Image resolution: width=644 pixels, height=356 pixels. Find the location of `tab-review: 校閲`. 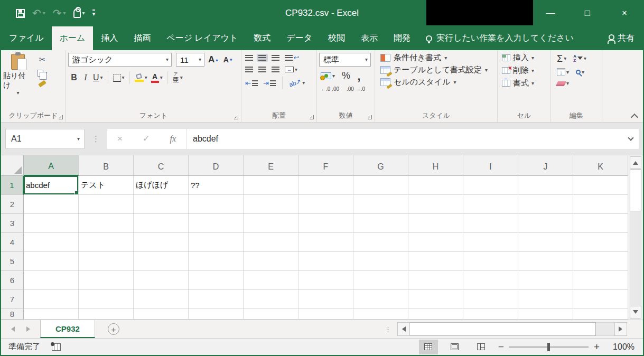

tab-review: 校閲 is located at coordinates (337, 38).